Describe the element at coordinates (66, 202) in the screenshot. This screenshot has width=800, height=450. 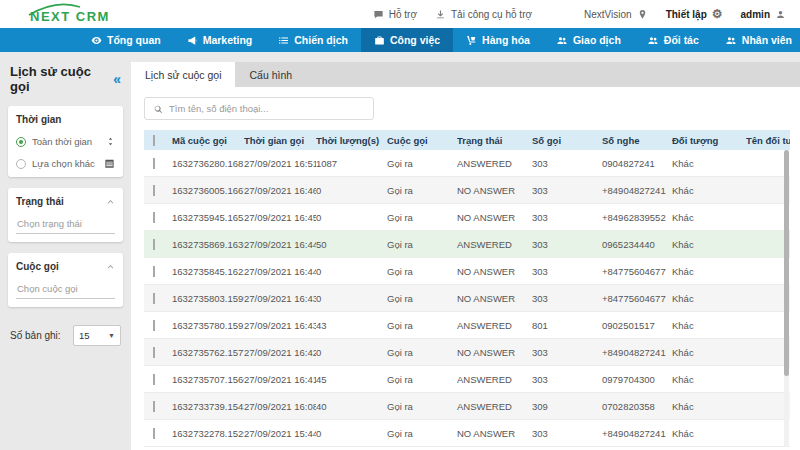
I see `status-filter-header: Trạng thái` at that location.